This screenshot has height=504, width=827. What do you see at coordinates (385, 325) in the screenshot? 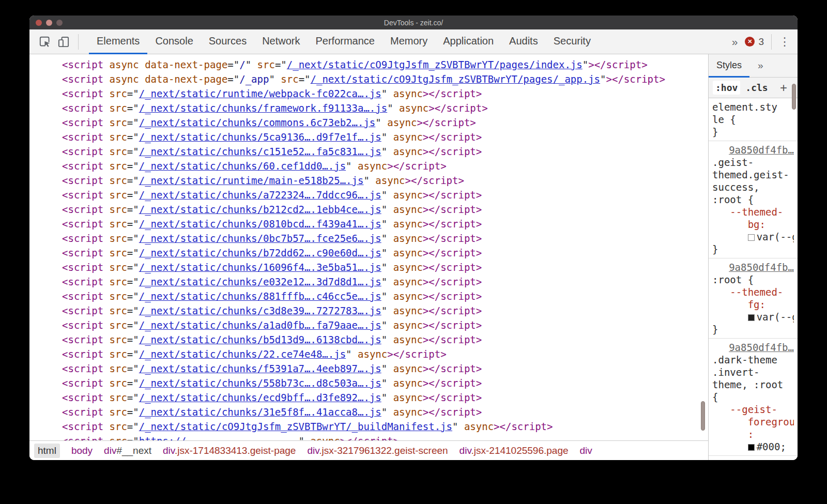
I see `dom-tree-line: <script src="/_next/static/chunks/a1ad0f…` at bounding box center [385, 325].